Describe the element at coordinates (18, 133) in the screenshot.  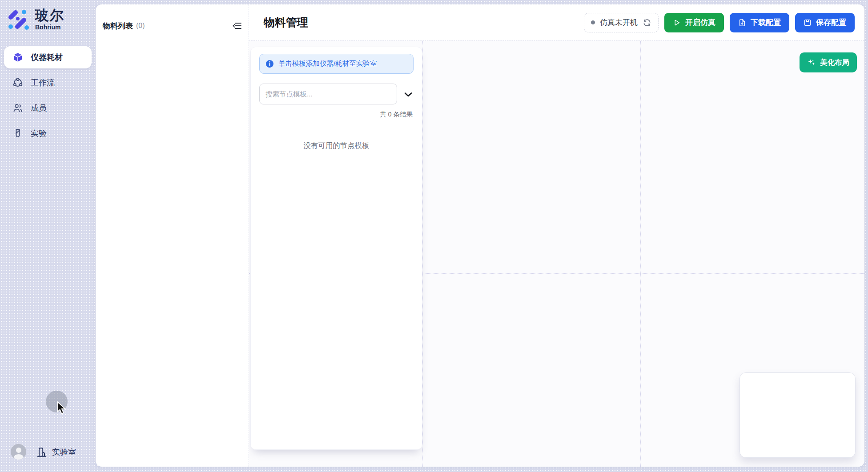
I see `test-tube-icon` at that location.